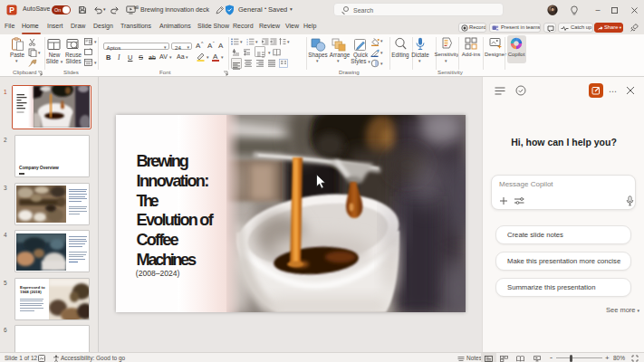 The image size is (644, 362). I want to click on svg-text: Coffee, so click(158, 240).